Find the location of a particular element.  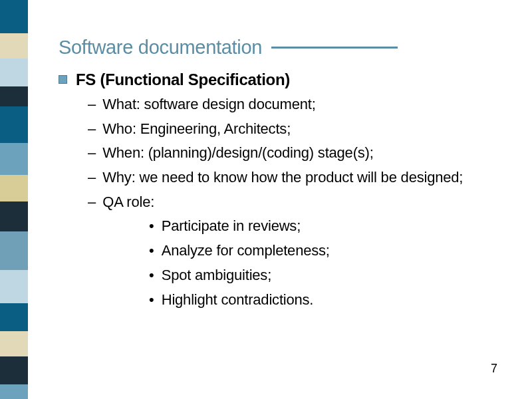

decorative-sidebar is located at coordinates (14, 200).